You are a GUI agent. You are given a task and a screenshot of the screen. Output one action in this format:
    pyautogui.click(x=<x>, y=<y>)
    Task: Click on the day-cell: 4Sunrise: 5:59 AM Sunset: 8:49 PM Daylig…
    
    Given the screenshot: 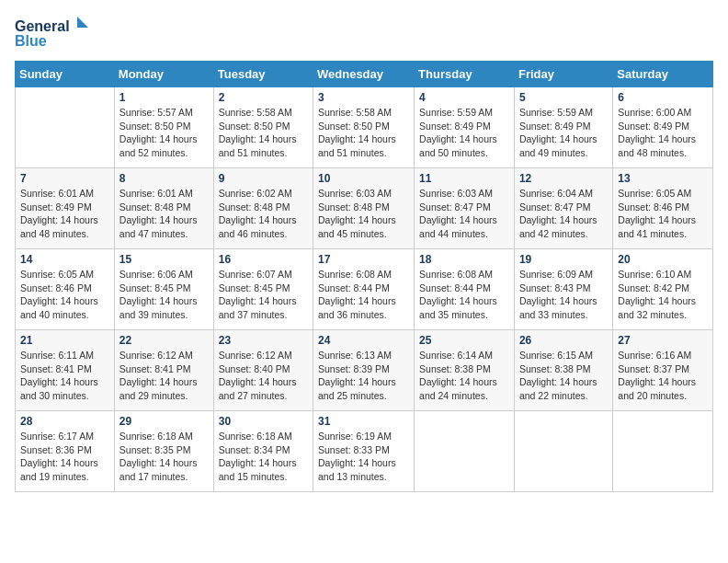 What is the action you would take?
    pyautogui.click(x=465, y=128)
    